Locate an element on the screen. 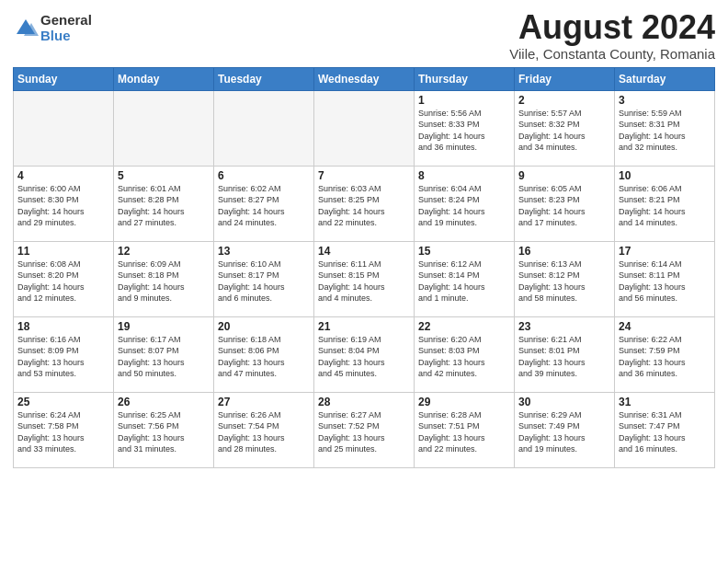  calendar-cell: 15Sunrise: 6:12 AM Sunset: 8:14 PM Dayli… is located at coordinates (465, 279).